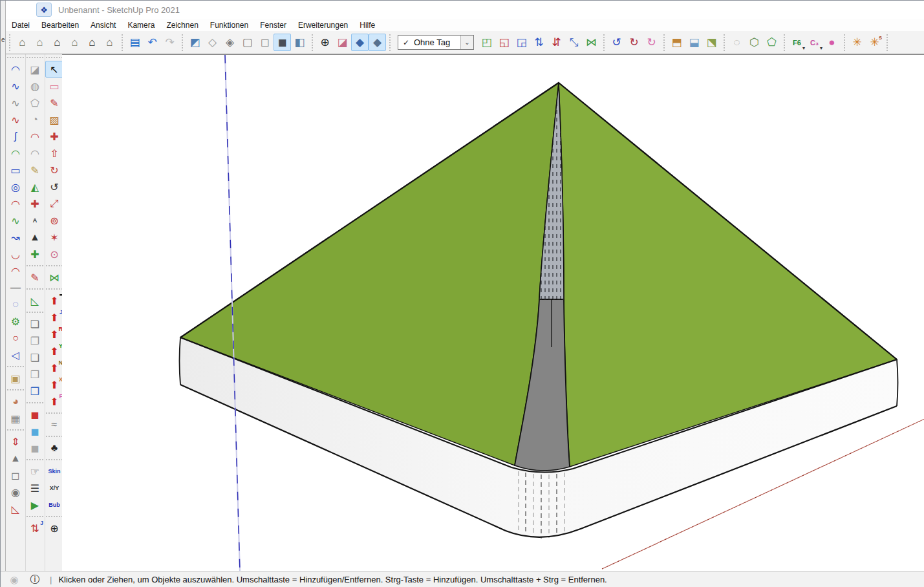 This screenshot has width=924, height=587. What do you see at coordinates (54, 220) in the screenshot?
I see `offset-tool: ⊚` at bounding box center [54, 220].